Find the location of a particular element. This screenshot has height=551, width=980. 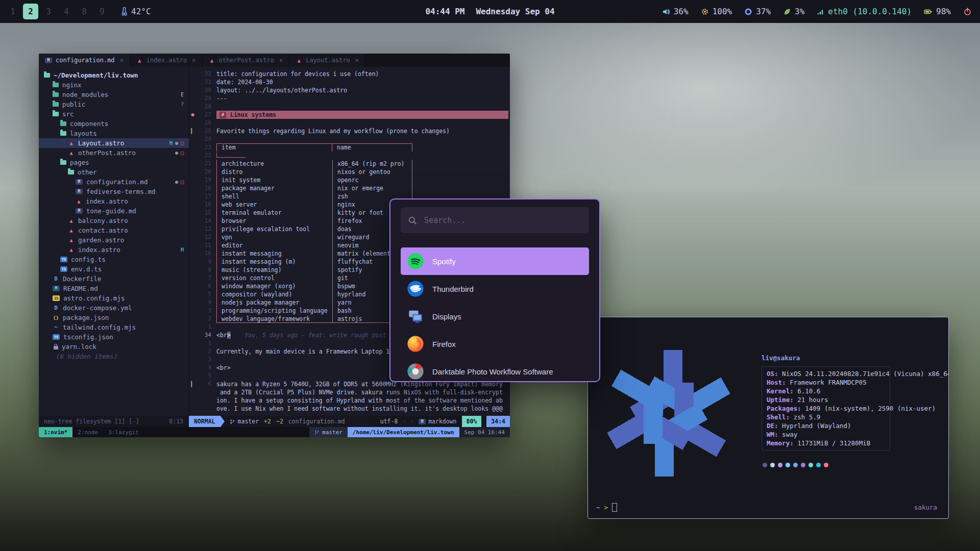

tmux-window-3:lazygit: 3:lazygit is located at coordinates (124, 432).